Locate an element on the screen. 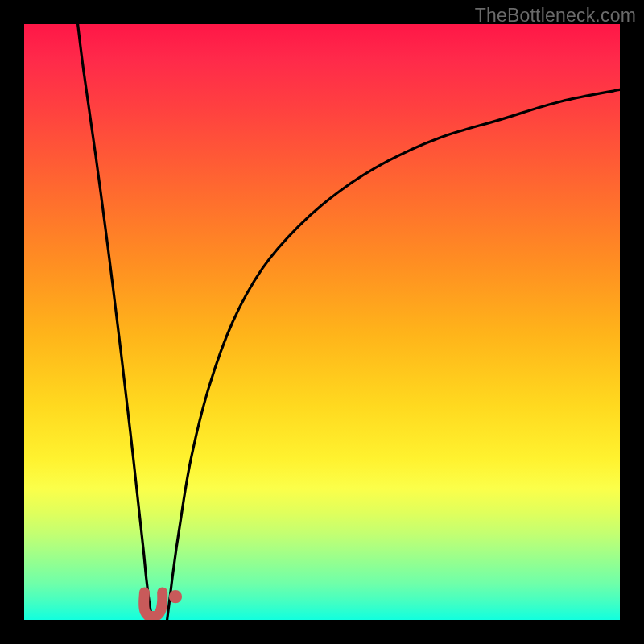 This screenshot has width=644, height=644. left-curve is located at coordinates (116, 322).